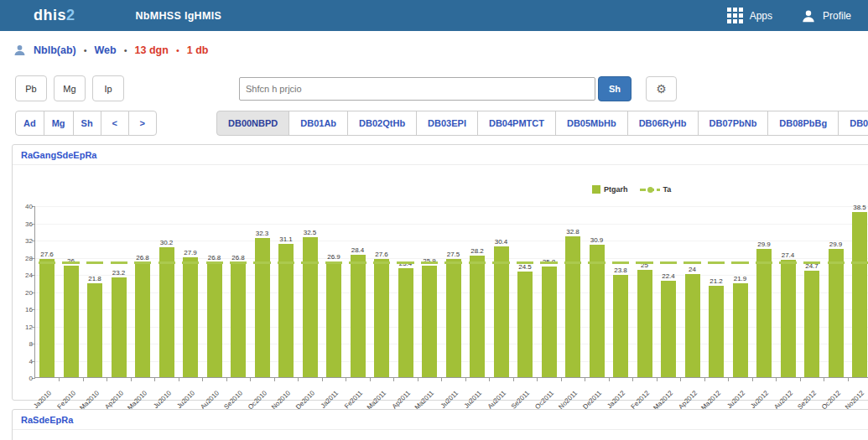 Image resolution: width=868 pixels, height=440 pixels. I want to click on profile-icon, so click(808, 16).